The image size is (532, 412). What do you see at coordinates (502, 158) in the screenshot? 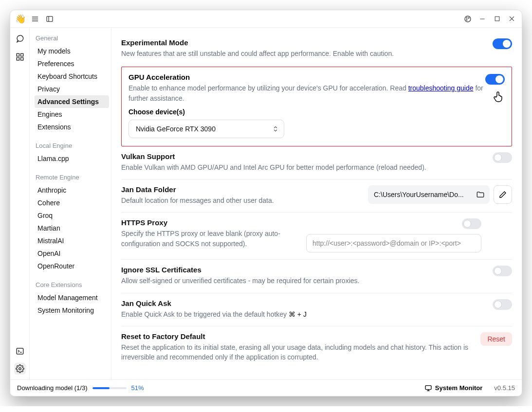
I see `vulkan-toggle` at bounding box center [502, 158].